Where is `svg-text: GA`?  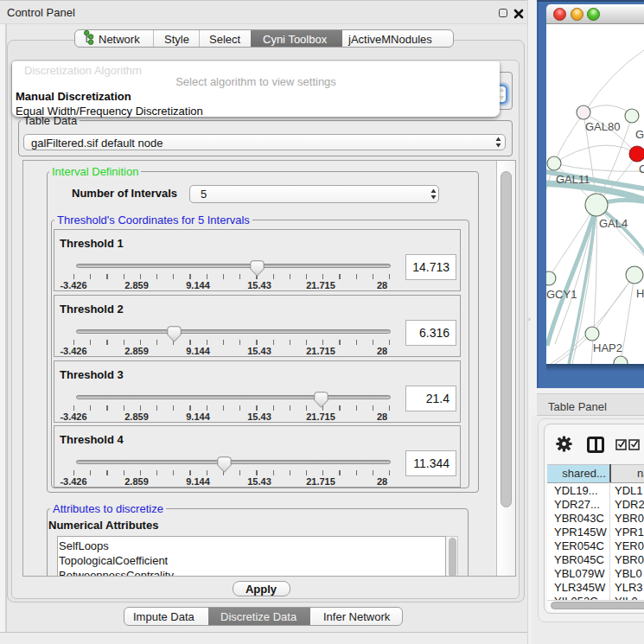 svg-text: GA is located at coordinates (640, 135).